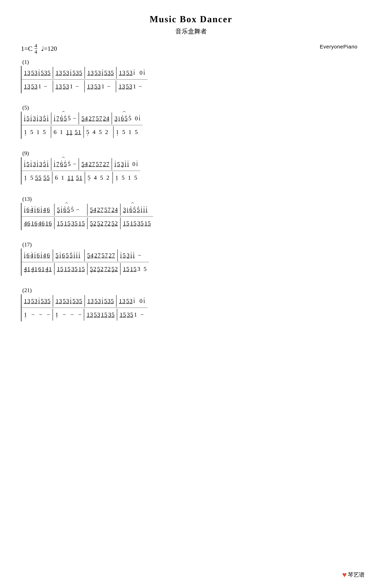 The width and height of the screenshot is (382, 588). I want to click on page-subtitle: 音乐盒舞者, so click(191, 31).